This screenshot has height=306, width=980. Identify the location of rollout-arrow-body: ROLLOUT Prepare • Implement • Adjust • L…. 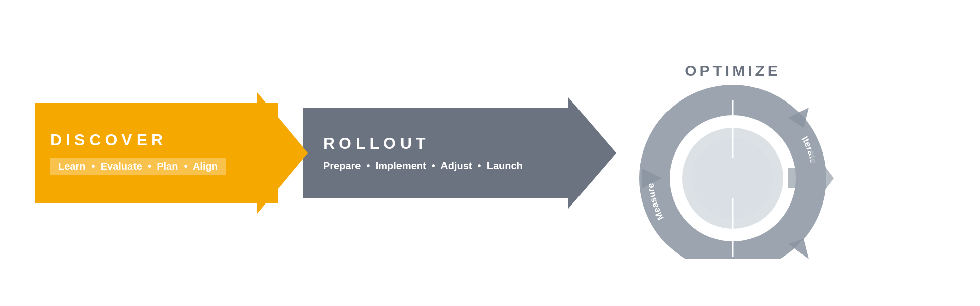
(437, 153).